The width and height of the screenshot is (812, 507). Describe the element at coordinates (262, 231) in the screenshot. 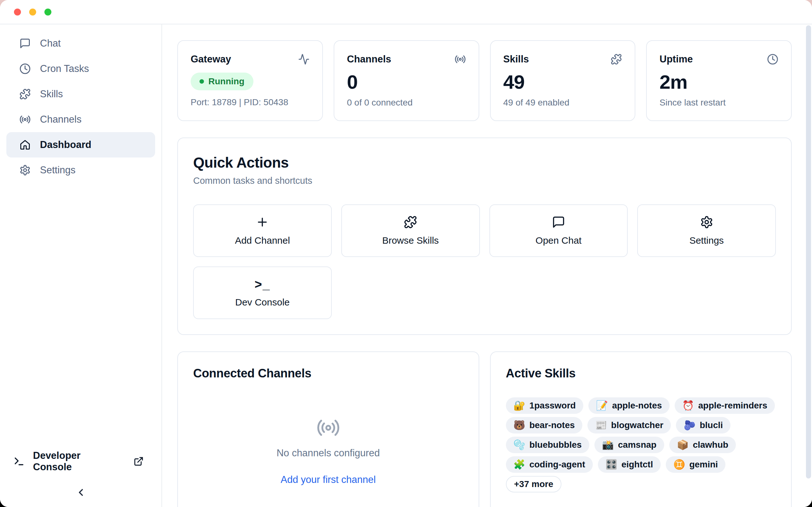

I see `add-channel-button: Add Channel` at that location.